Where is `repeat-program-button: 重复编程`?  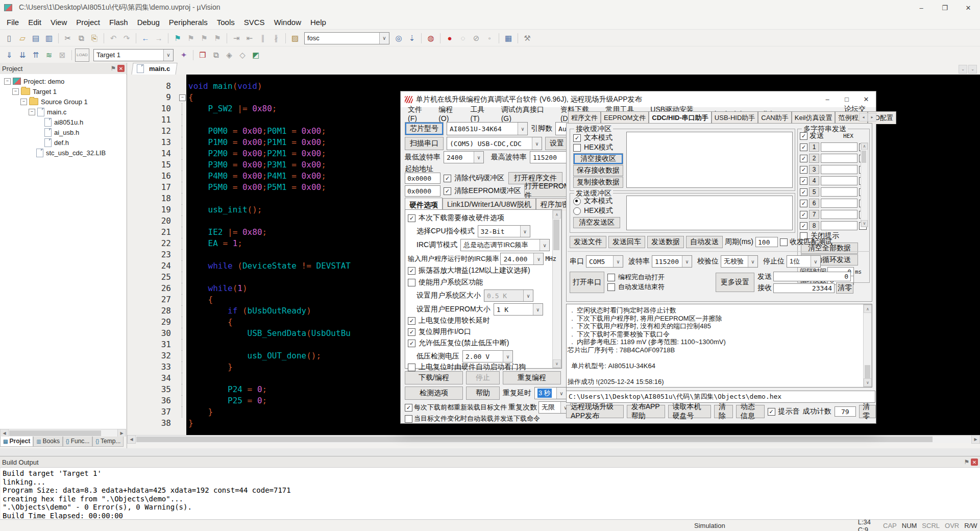
repeat-program-button: 重复编程 is located at coordinates (532, 378).